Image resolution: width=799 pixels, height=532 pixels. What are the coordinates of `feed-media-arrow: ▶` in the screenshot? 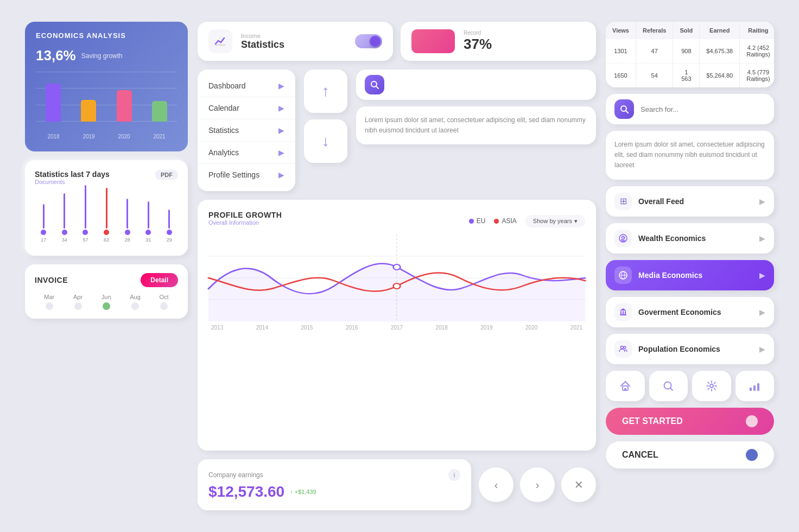 It's located at (762, 275).